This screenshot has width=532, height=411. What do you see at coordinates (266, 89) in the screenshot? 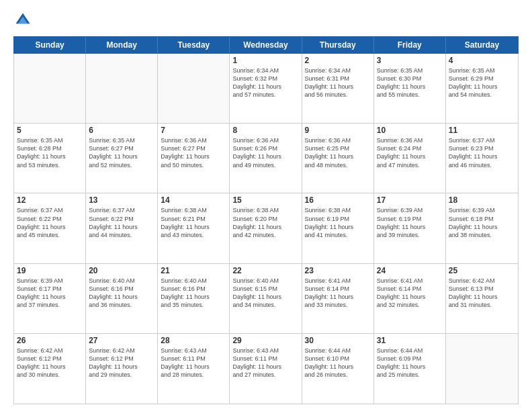
I see `calendar-cell: 1Sunrise: 6:34 AM Sunset: 6:32 PM Daylig…` at bounding box center [266, 89].